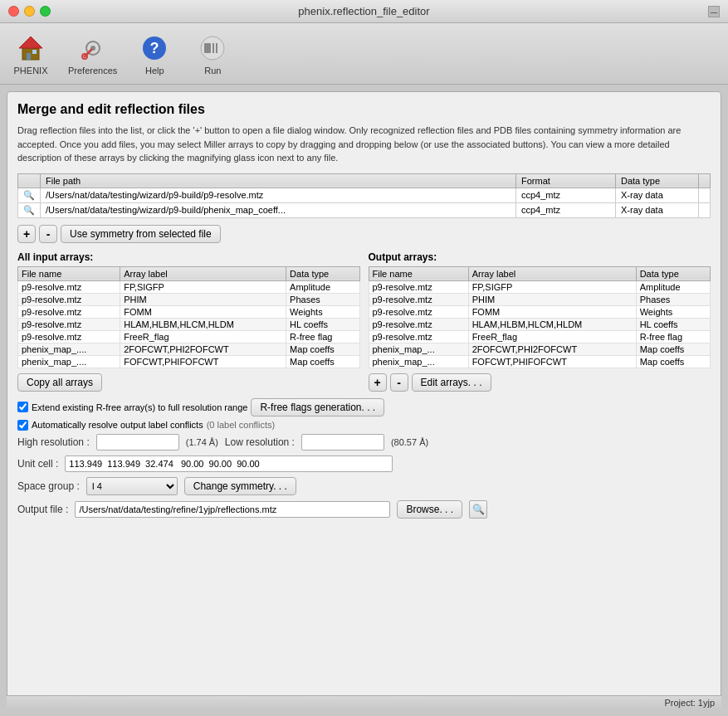 Image resolution: width=728 pixels, height=716 pixels. Describe the element at coordinates (343, 442) in the screenshot. I see `low-res-input` at that location.